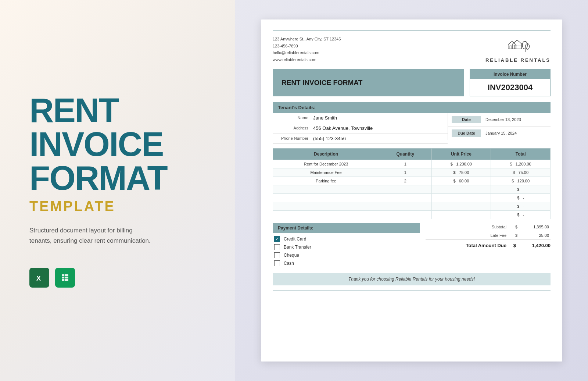 The height and width of the screenshot is (381, 588). I want to click on grand-total-dollar: $, so click(514, 246).